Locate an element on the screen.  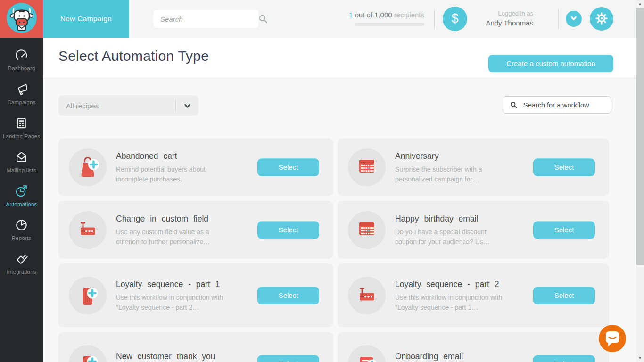
chat-smile-icon is located at coordinates (612, 350).